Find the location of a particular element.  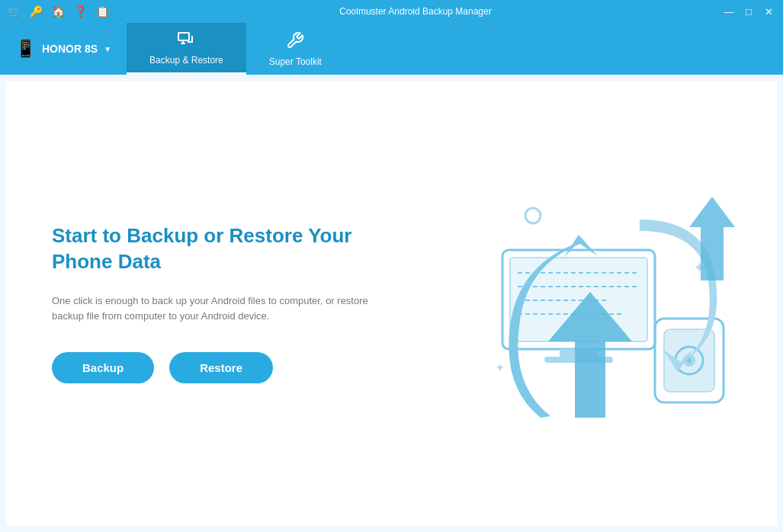

close-button: ✕ is located at coordinates (769, 12).